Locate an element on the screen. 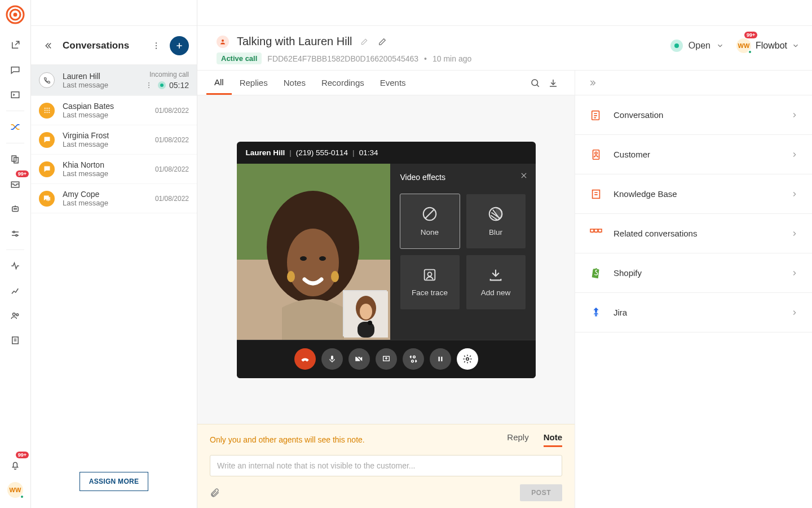 Image resolution: width=812 pixels, height=508 pixels. hangup-button is located at coordinates (305, 359).